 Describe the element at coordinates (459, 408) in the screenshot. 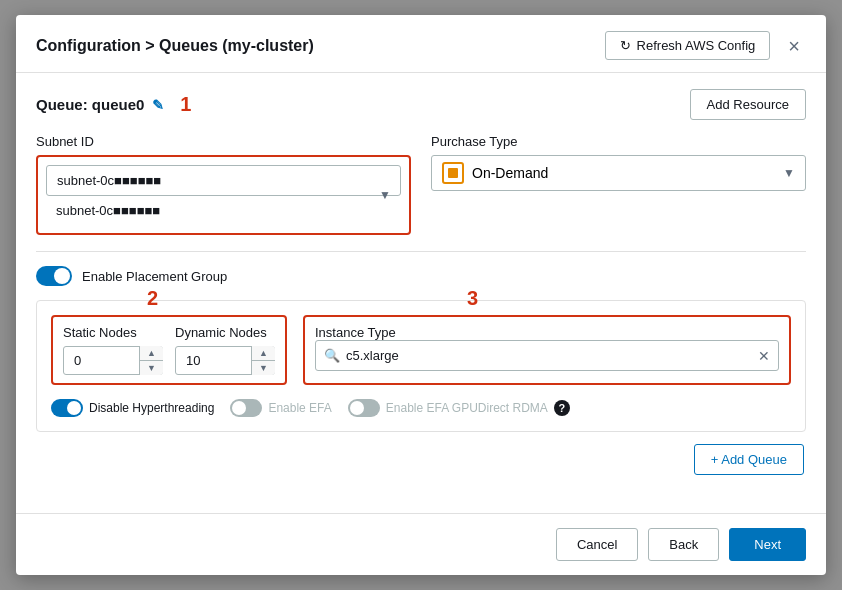

I see `efa-gpudirect-group: Enable EFA GPUDirect RDMA ?` at that location.